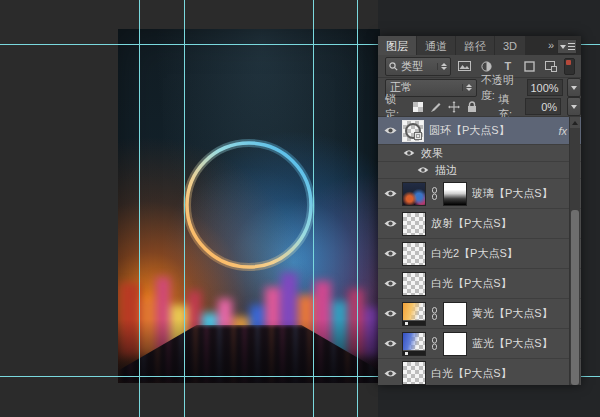  What do you see at coordinates (480, 314) in the screenshot?
I see `layer-row-yellowlight: 黄光【P大点S】` at bounding box center [480, 314].